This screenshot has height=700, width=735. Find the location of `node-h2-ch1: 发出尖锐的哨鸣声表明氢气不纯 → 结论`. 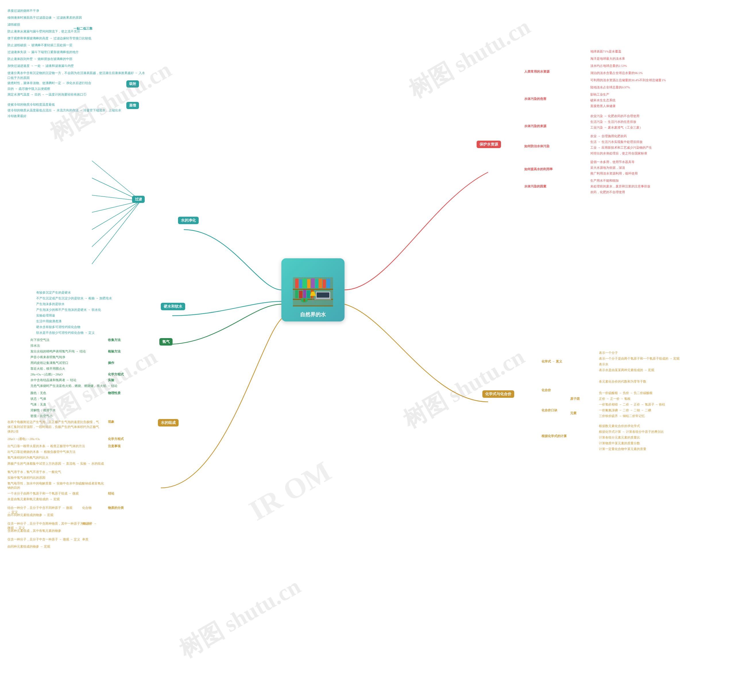

node-h2-ch1: 发出尖锐的哨鸣声表明氢气不纯 → 结论 is located at coordinates (58, 351).